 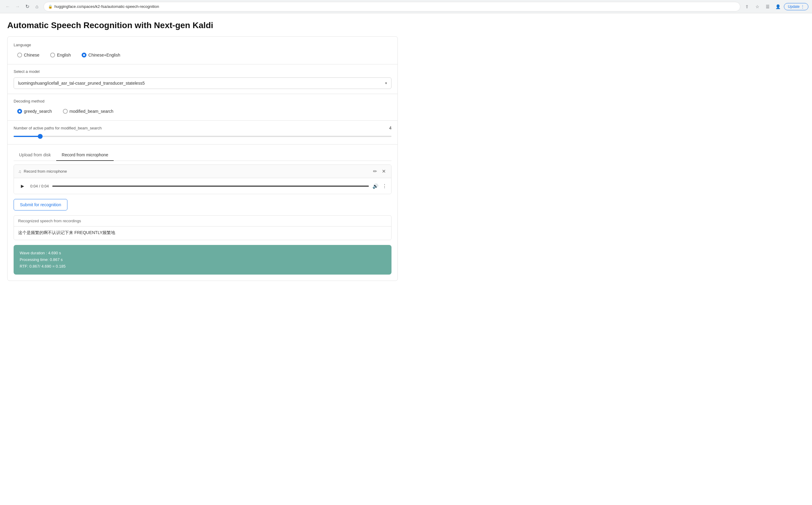 What do you see at coordinates (85, 155) in the screenshot?
I see `tab-record: Record from microphone` at bounding box center [85, 155].